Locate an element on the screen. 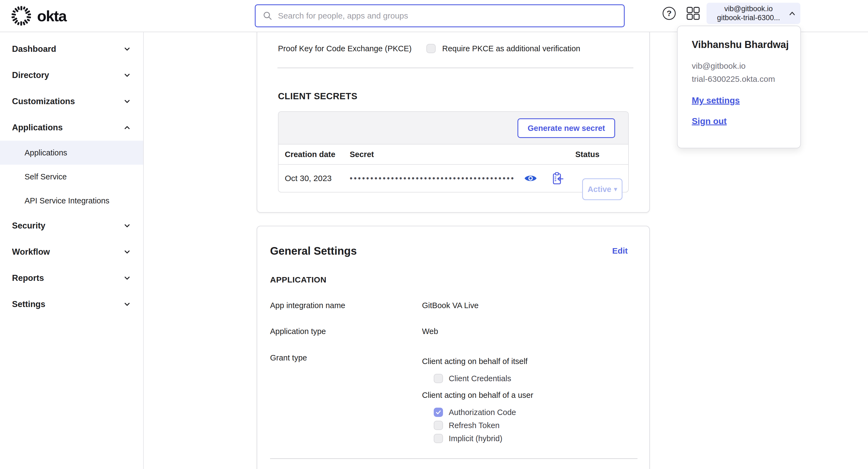 This screenshot has height=469, width=868. sign-out-link: Sign out is located at coordinates (709, 121).